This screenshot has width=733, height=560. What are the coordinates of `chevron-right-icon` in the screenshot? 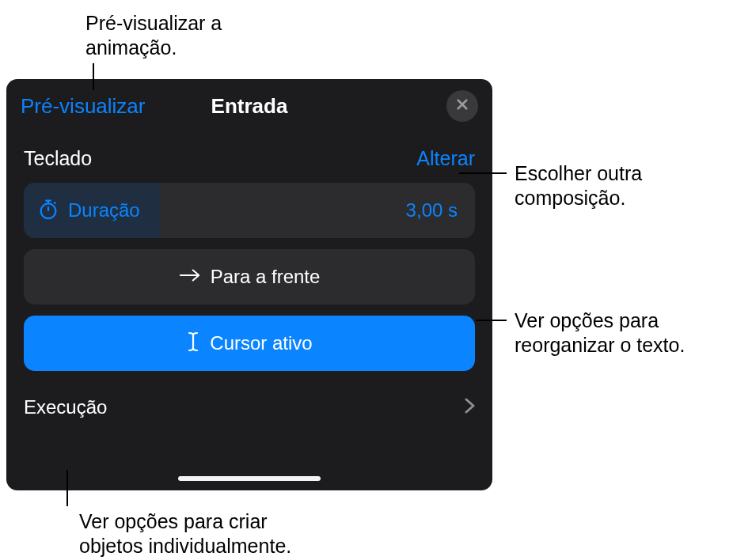 It's located at (470, 407).